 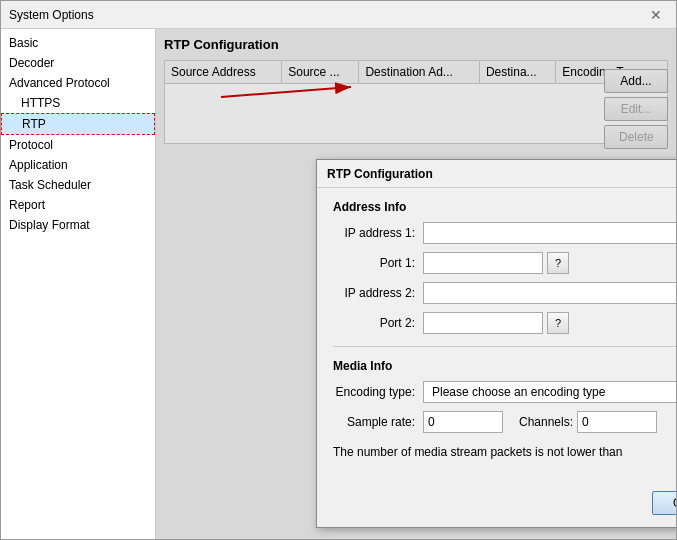 I want to click on sidebar-item-application: Application, so click(x=78, y=165).